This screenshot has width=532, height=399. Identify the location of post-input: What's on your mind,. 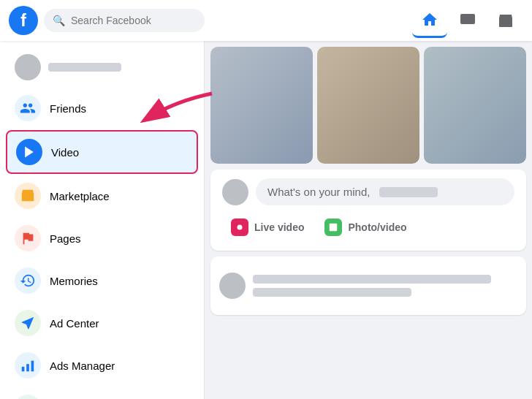
(385, 191).